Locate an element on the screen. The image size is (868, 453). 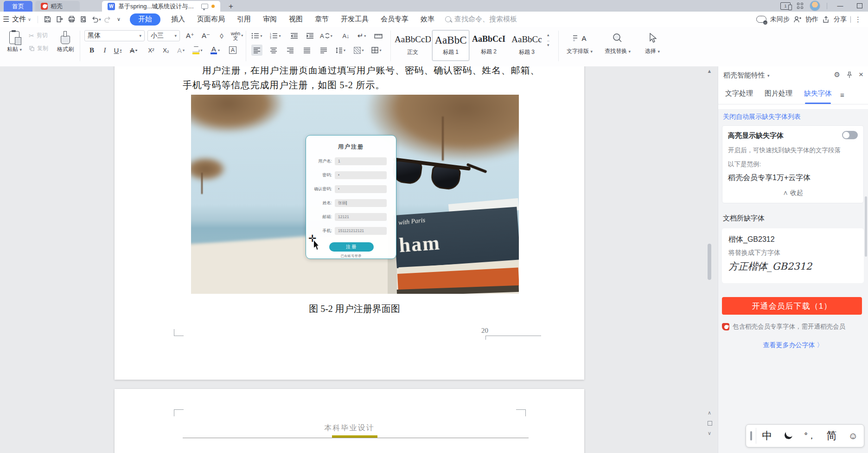
ime-emoji-icon: ☺ is located at coordinates (853, 436).